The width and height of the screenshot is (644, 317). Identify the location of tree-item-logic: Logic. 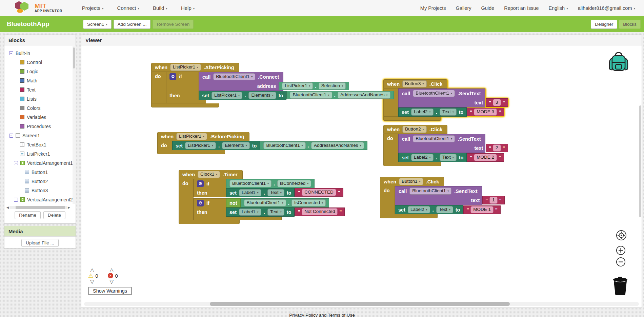
(40, 71).